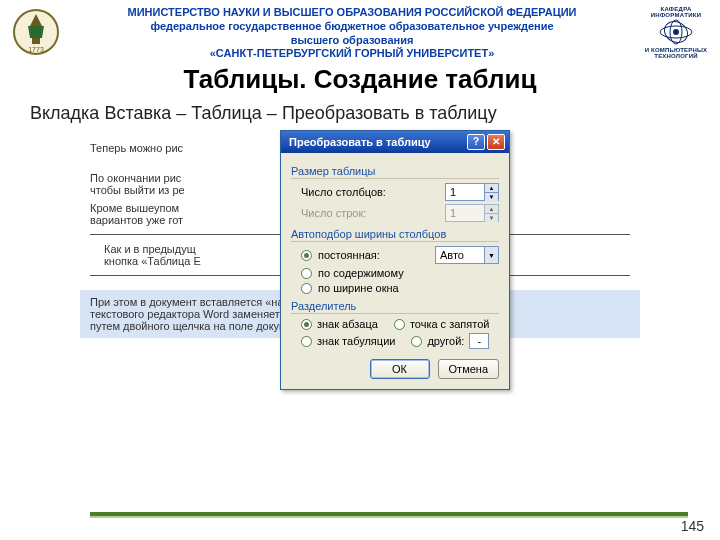 The height and width of the screenshot is (540, 720). I want to click on university-emblem: 1773, so click(36, 32).